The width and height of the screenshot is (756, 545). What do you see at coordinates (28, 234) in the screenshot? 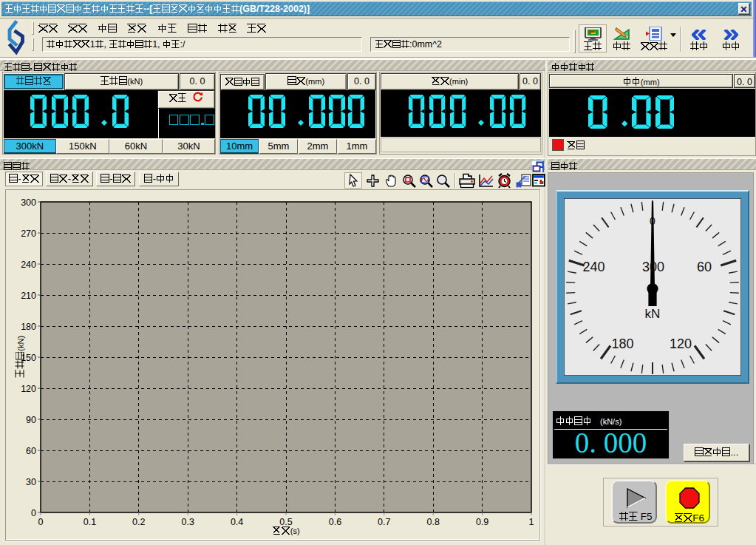
I see `svg-text: 270` at bounding box center [28, 234].